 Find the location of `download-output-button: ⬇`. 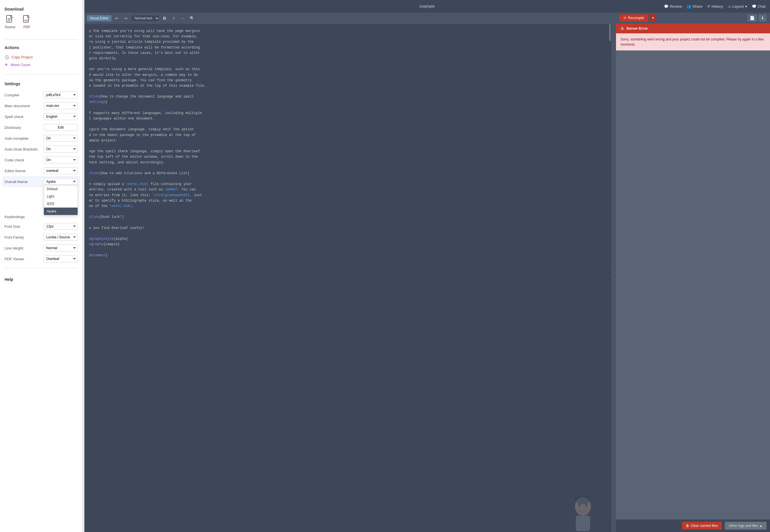

download-output-button: ⬇ is located at coordinates (763, 18).